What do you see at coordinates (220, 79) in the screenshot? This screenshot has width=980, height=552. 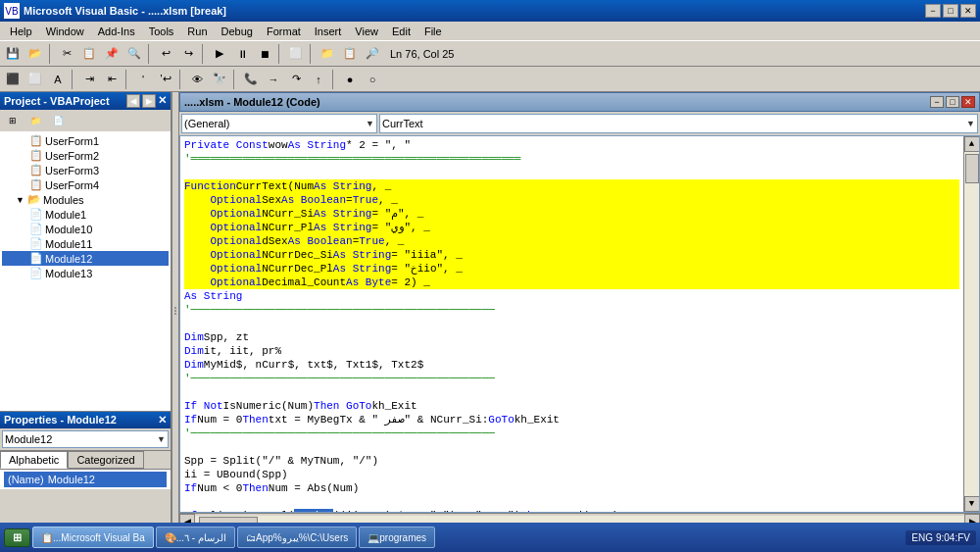 I see `tb2-quickwatch-btn: 🔭` at bounding box center [220, 79].